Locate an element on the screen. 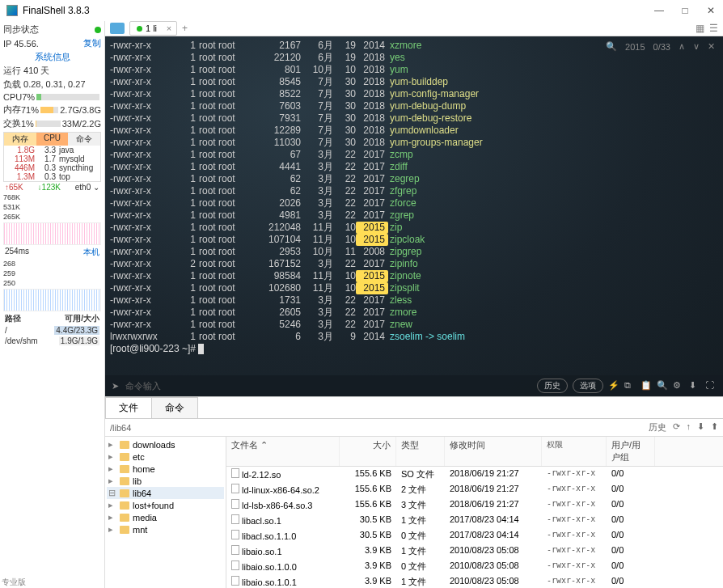  file-row: libacl.so.1.1.030.5 KB0 文件2017/08/23 04:… is located at coordinates (475, 535).